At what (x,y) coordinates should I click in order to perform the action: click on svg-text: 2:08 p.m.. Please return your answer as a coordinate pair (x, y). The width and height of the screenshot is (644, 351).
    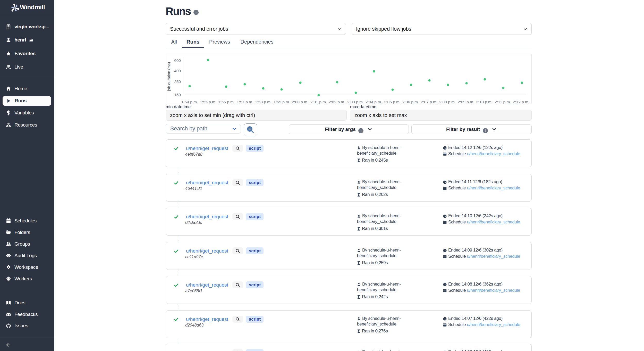
    Looking at the image, I should click on (448, 102).